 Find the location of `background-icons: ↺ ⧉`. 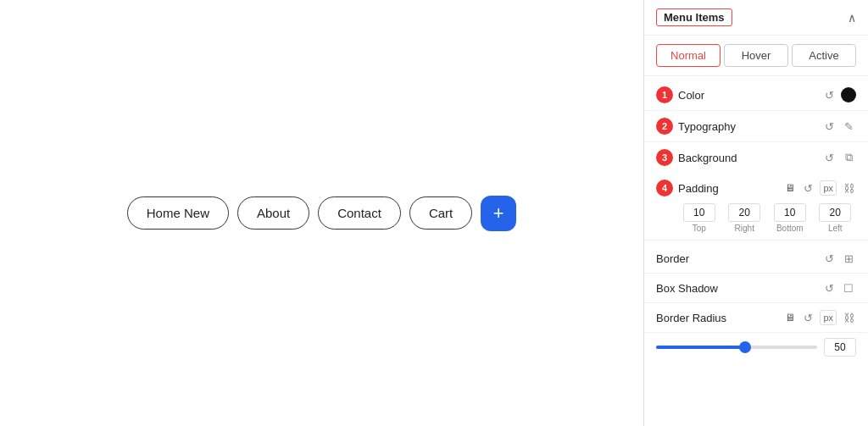

background-icons: ↺ ⧉ is located at coordinates (839, 158).